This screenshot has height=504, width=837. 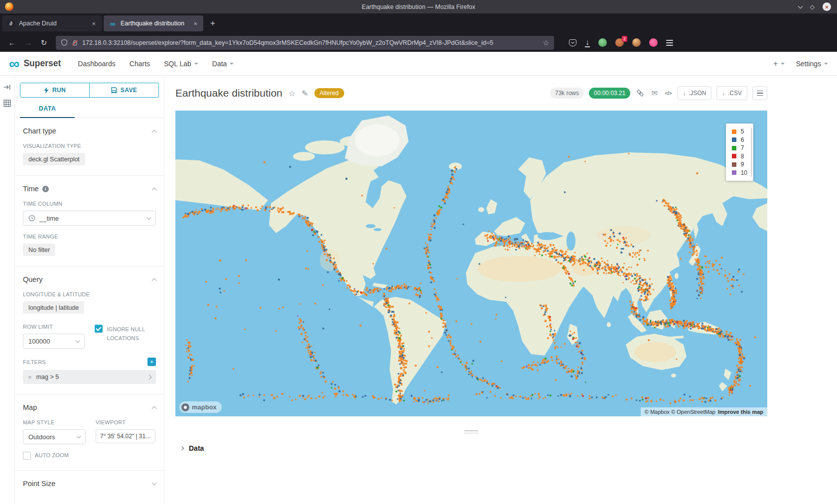 I want to click on legend-item: 7, so click(x=739, y=148).